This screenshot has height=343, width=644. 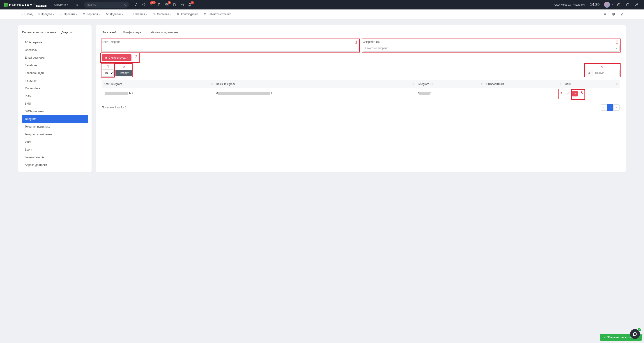 What do you see at coordinates (55, 98) in the screenshot?
I see `sidebar: Початкові налаштування Додатки 1С інтегр…` at bounding box center [55, 98].